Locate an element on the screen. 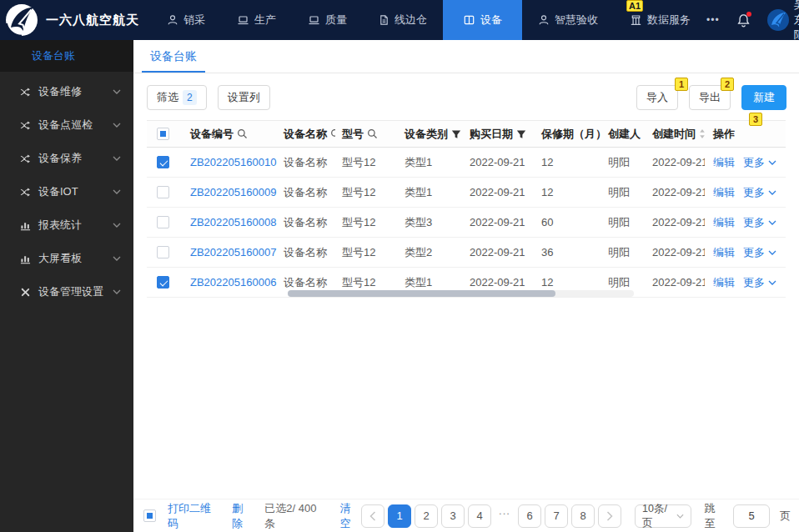 This screenshot has width=799, height=532. print-qrcode-button: 打印二维码 is located at coordinates (193, 516).